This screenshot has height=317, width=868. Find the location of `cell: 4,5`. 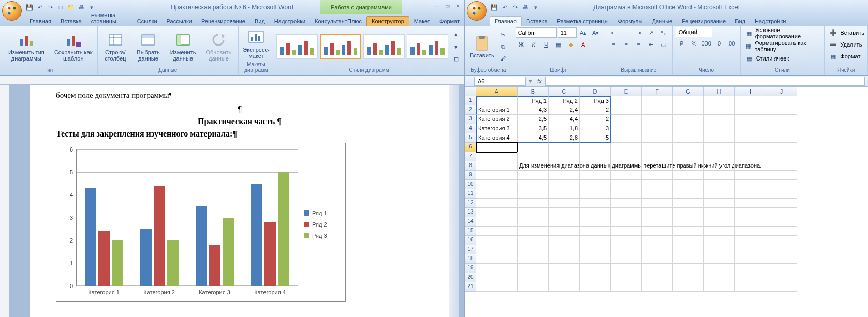

cell: 4,5 is located at coordinates (533, 138).